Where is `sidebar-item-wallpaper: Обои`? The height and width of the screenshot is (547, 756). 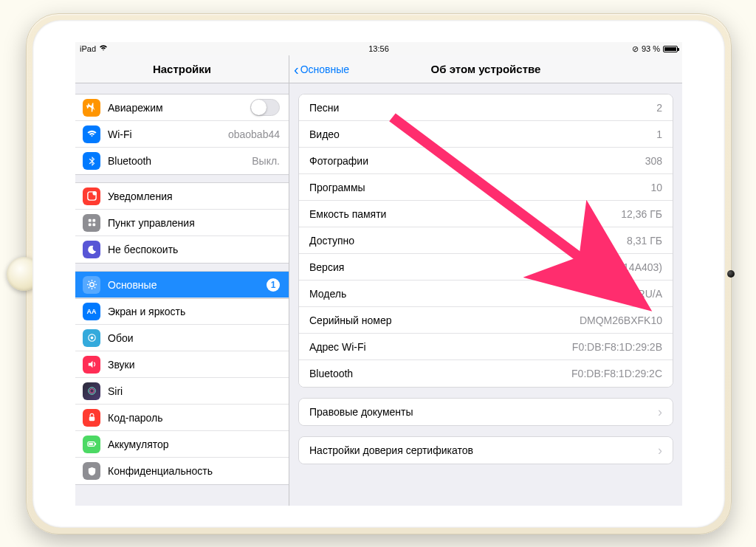
sidebar-item-wallpaper: Обои is located at coordinates (182, 338).